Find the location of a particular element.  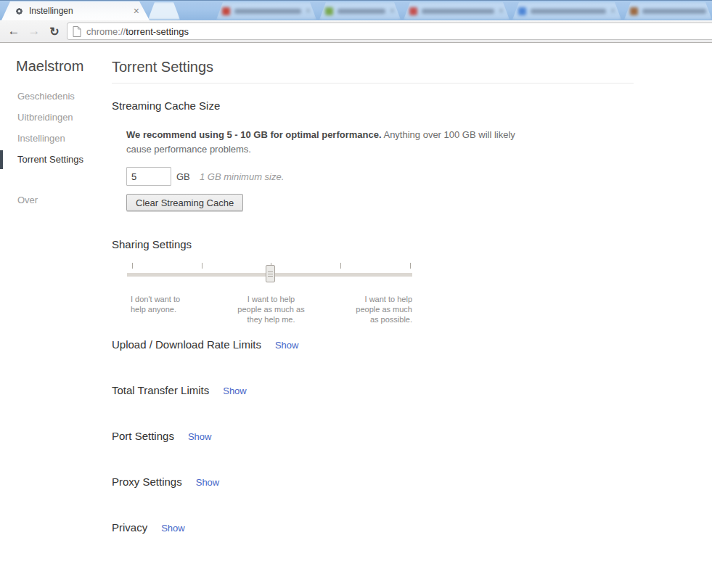

active-item-indicator is located at coordinates (1, 160).